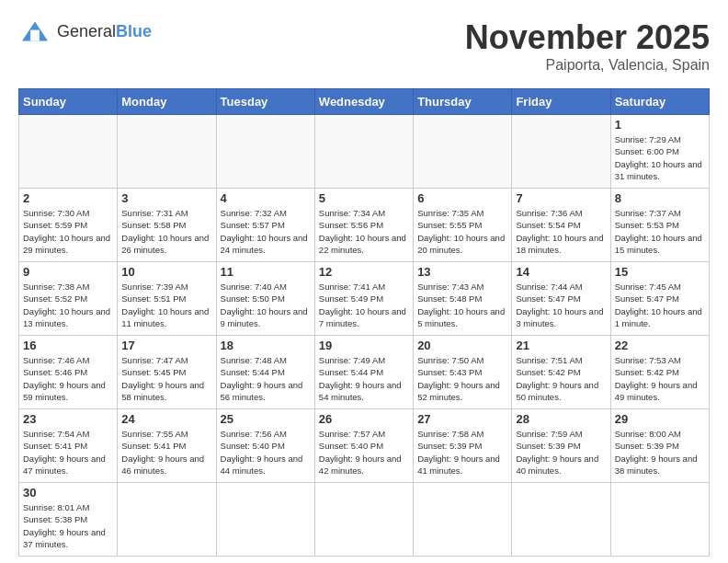  What do you see at coordinates (265, 299) in the screenshot?
I see `calendar-cell: 11Sunrise: 7:40 AM Sunset: 5:50 PM Dayli…` at bounding box center [265, 299].